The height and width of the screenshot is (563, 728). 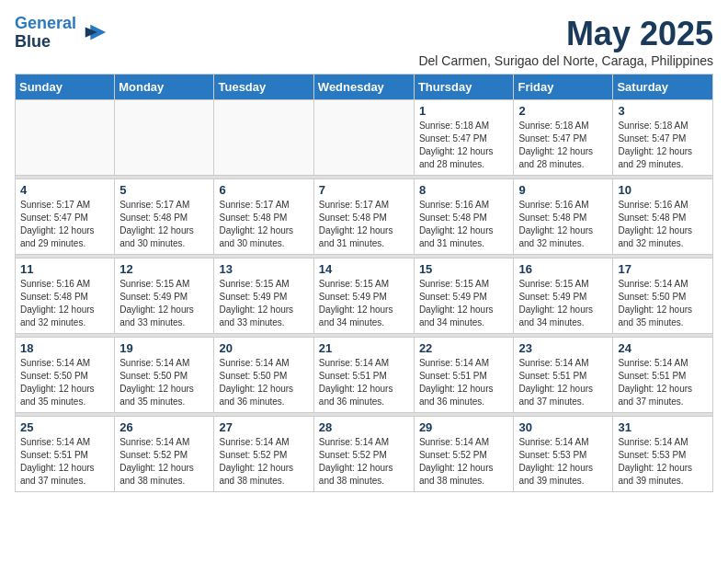 I want to click on calendar-cell: 8Sunrise: 5:16 AM Sunset: 5:48 PM Daylig…, so click(x=463, y=217).